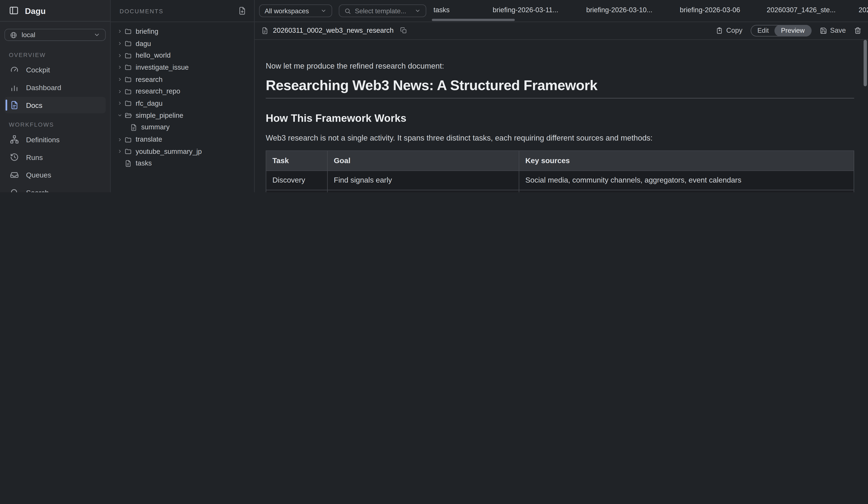 The width and height of the screenshot is (868, 504). I want to click on sidebar-item-queues: Queues, so click(55, 175).